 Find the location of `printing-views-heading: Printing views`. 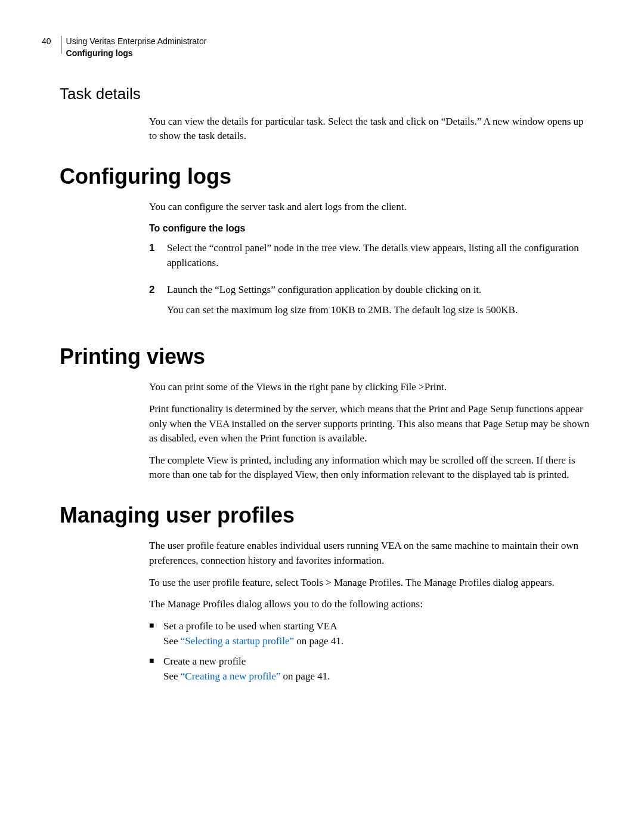

printing-views-heading: Printing views is located at coordinates (325, 357).